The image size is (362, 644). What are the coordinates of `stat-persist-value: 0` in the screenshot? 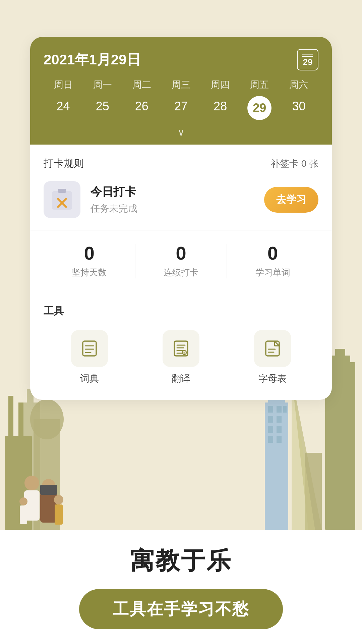 It's located at (89, 253).